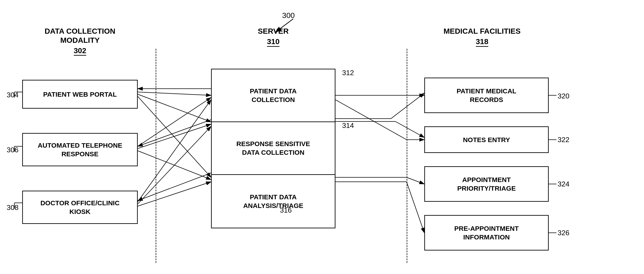 This screenshot has width=644, height=274. What do you see at coordinates (286, 210) in the screenshot?
I see `ref-316: 316` at bounding box center [286, 210].